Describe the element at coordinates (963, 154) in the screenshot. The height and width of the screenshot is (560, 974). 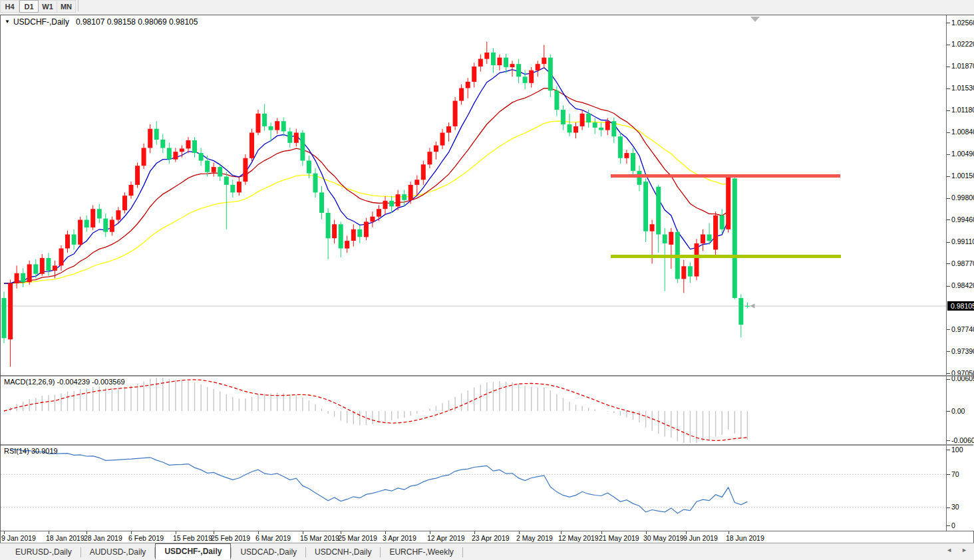
I see `price-axis-label: 1.00490` at that location.